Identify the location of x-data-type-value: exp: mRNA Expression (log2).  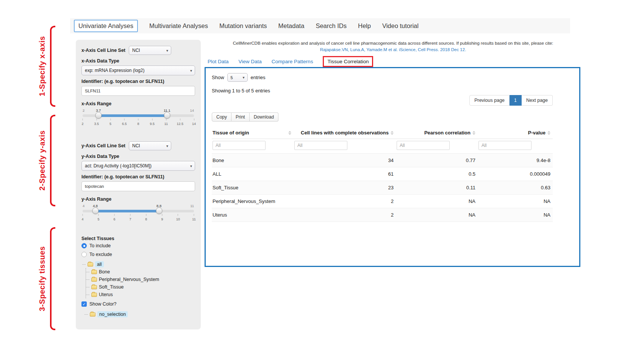
(114, 70).